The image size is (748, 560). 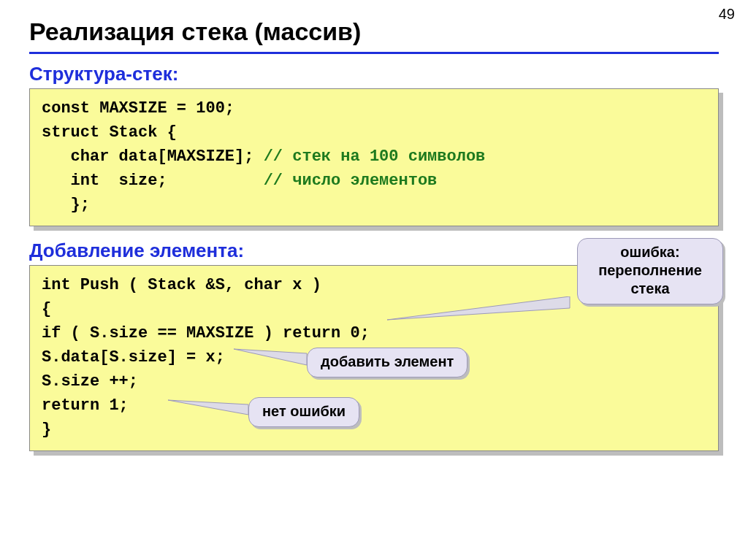 I want to click on code-text: };, so click(x=66, y=204).